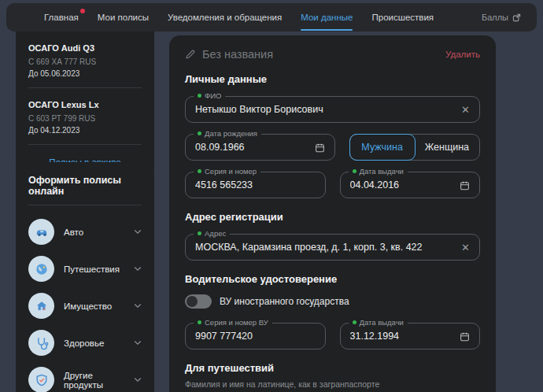  I want to click on policy-title: ОСАГО Lexus Lx, so click(85, 105).